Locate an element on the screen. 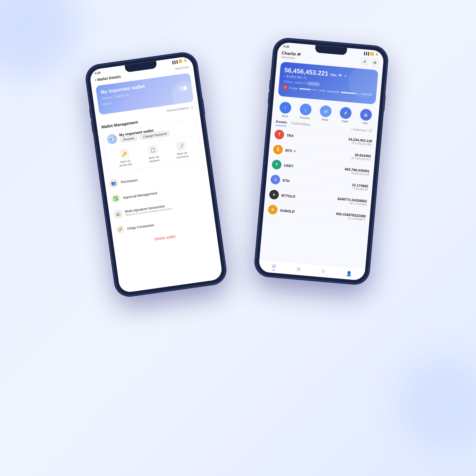  trx-icon: T is located at coordinates (279, 134).